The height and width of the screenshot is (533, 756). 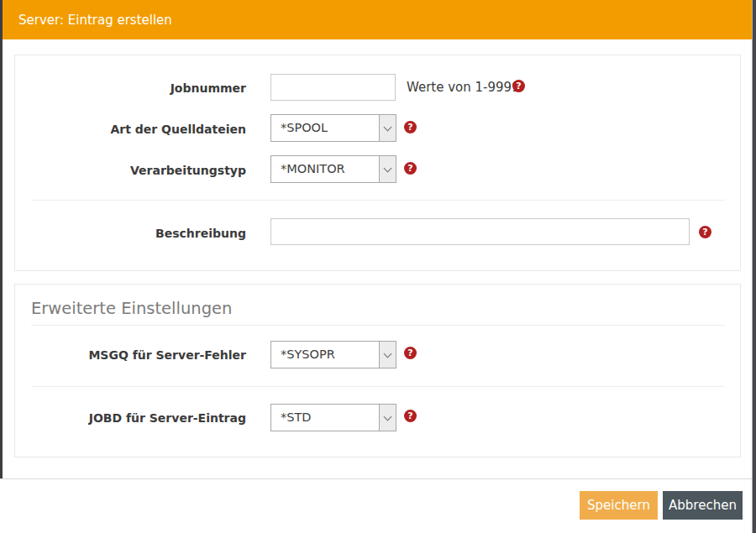 What do you see at coordinates (333, 354) in the screenshot?
I see `msgq-select: *SYSOPR` at bounding box center [333, 354].